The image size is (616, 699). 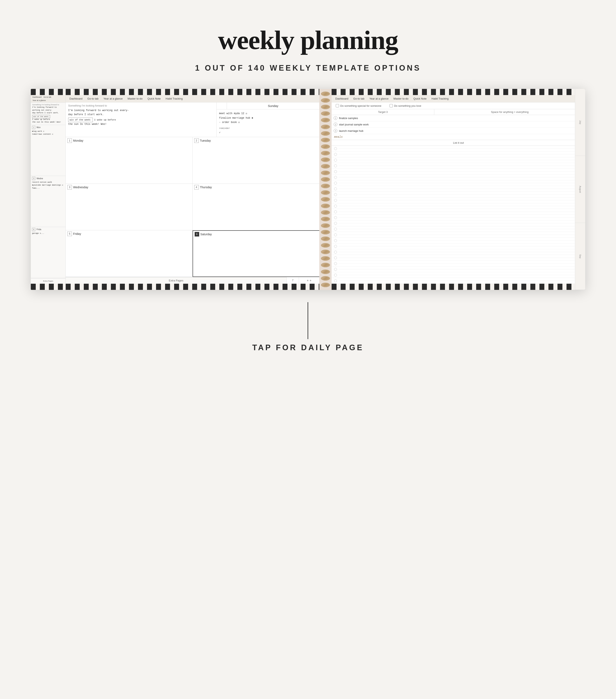 I want to click on day1-num-left: 1, so click(x=34, y=128).